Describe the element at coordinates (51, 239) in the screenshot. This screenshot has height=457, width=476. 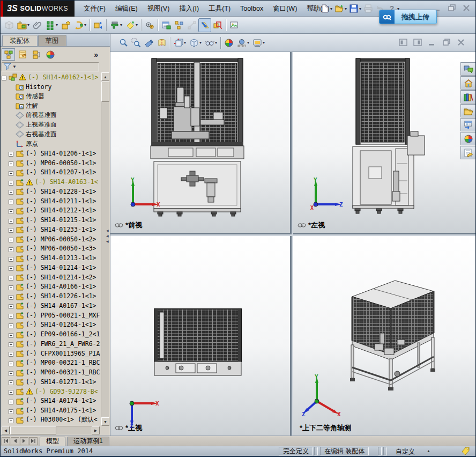
I see `tree-row: (-) MP06-00050-1<2>` at that location.